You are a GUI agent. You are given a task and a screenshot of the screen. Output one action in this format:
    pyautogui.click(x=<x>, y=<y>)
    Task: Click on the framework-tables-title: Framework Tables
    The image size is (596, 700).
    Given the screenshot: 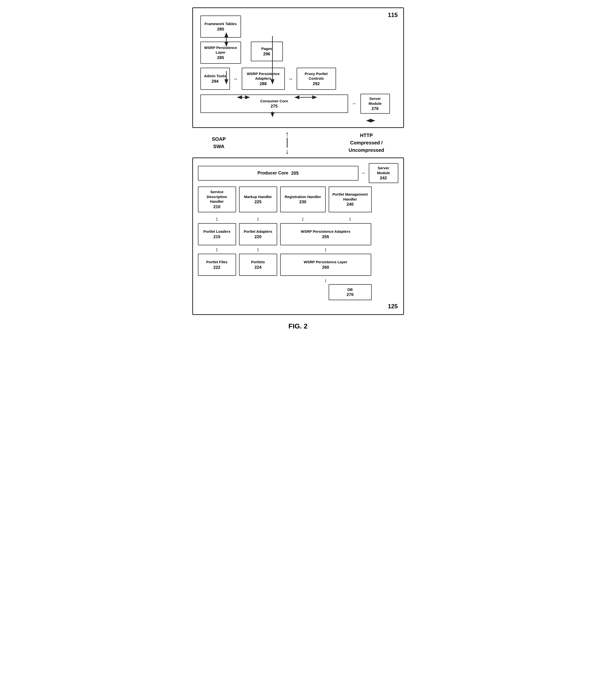 What is the action you would take?
    pyautogui.click(x=221, y=24)
    